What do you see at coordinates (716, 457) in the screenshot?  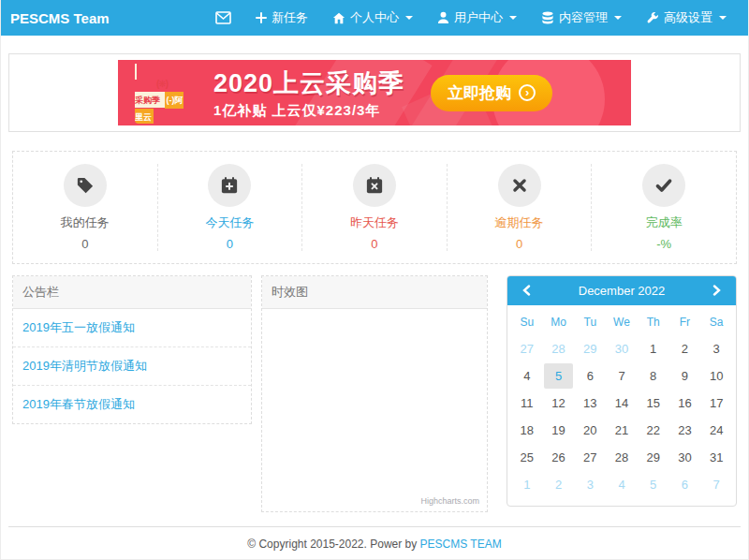 I see `calendar-day: 31` at bounding box center [716, 457].